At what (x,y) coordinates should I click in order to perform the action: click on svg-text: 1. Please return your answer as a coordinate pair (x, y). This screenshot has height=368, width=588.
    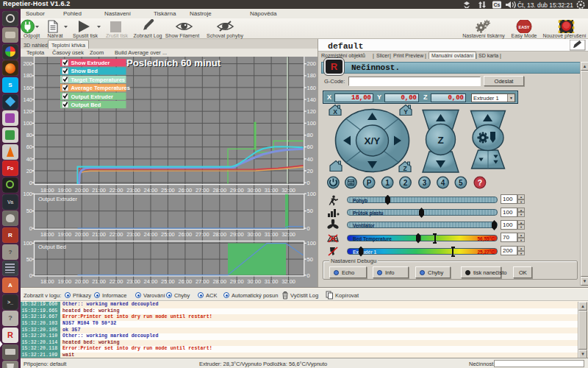
    Looking at the image, I should click on (387, 183).